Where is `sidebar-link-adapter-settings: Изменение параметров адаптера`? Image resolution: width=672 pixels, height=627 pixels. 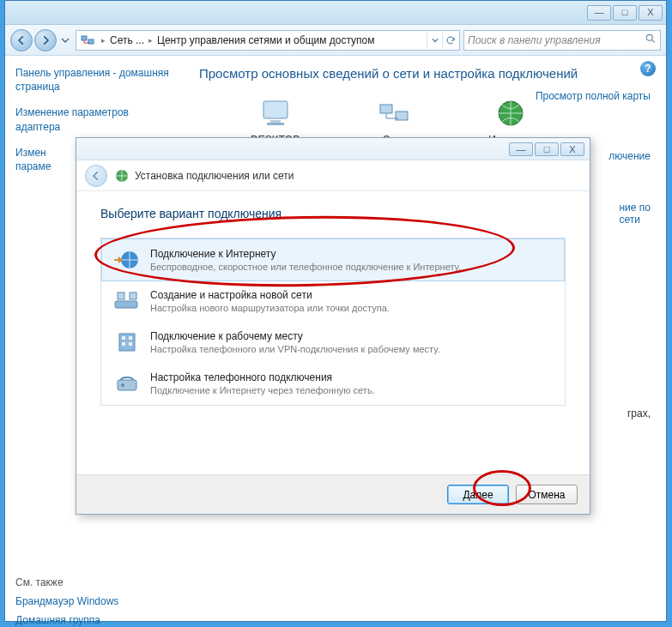 sidebar-link-adapter-settings: Изменение параметров адаптера is located at coordinates (94, 119).